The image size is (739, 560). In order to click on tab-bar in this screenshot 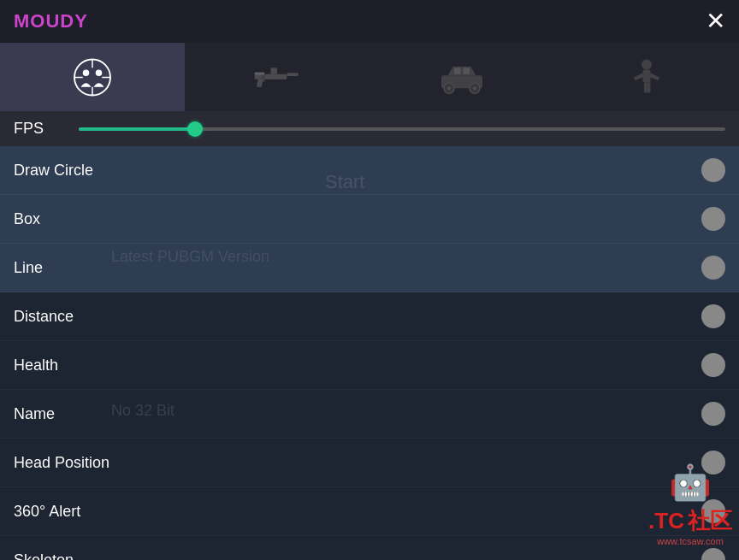, I will do `click(370, 77)`.